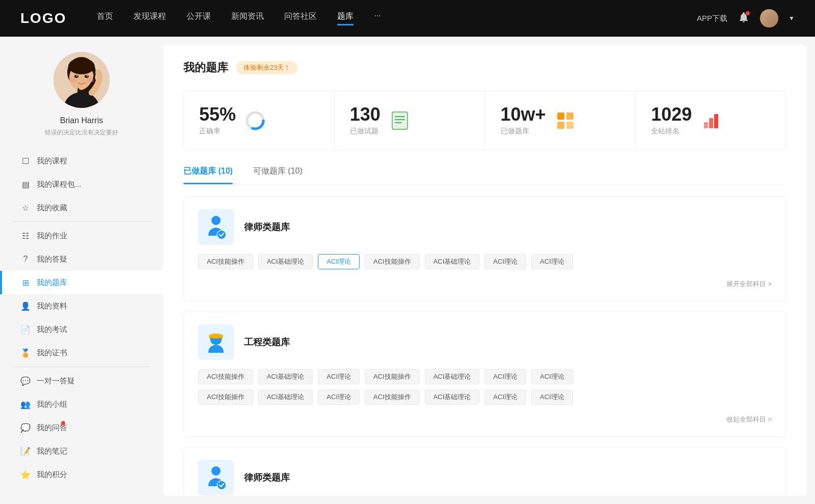  Describe the element at coordinates (150, 18) in the screenshot. I see `nav-discover: 发现课程` at that location.